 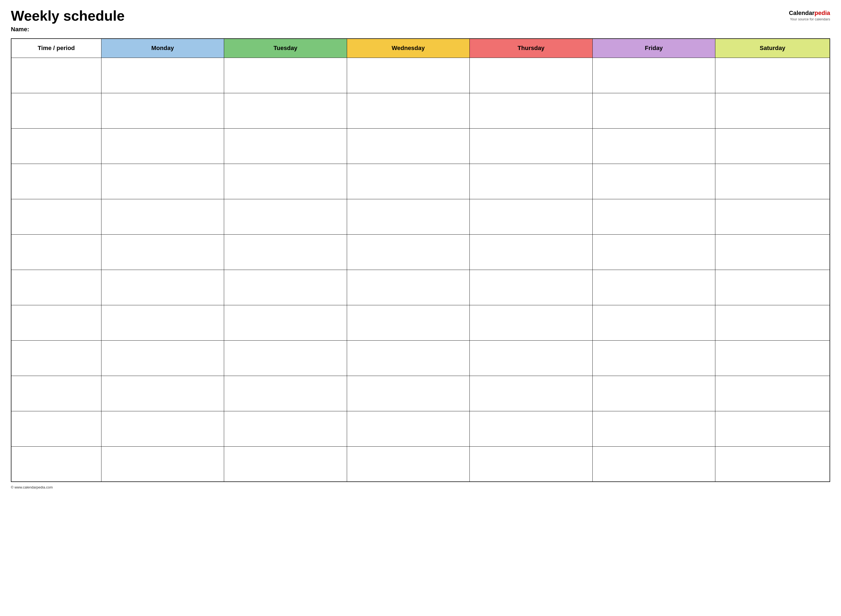 What do you see at coordinates (420, 48) in the screenshot?
I see `table-header-row: Time / period Monday Tuesday Wednesday T…` at bounding box center [420, 48].